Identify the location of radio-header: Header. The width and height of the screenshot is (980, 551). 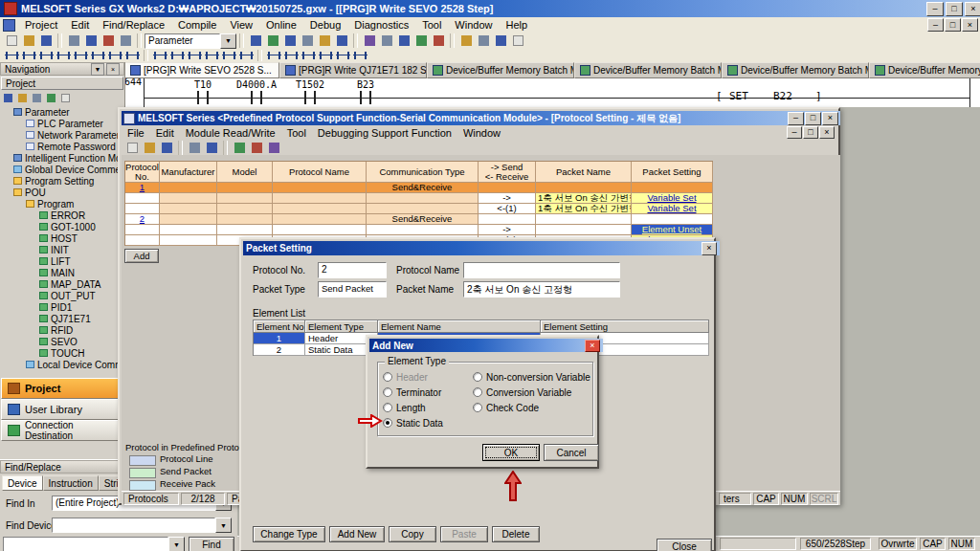
(406, 377).